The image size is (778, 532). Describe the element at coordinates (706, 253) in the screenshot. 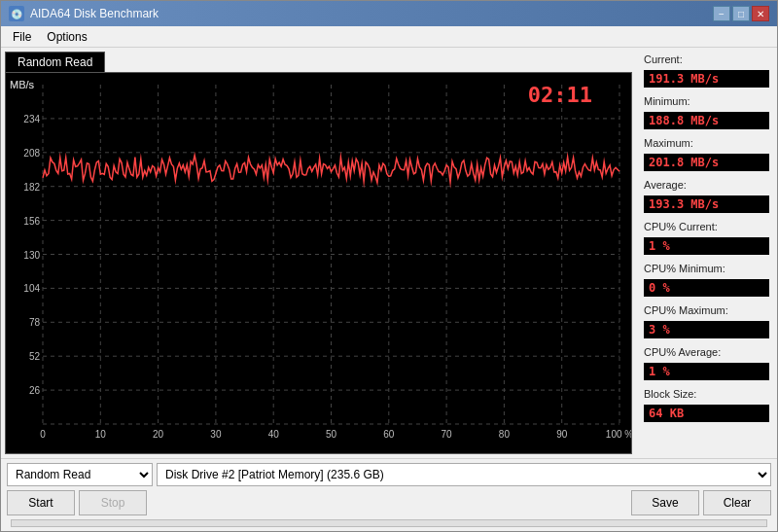

I see `right-panel: Current: 191.3 MB/s Minimum: 188.8 MB/s …` at that location.